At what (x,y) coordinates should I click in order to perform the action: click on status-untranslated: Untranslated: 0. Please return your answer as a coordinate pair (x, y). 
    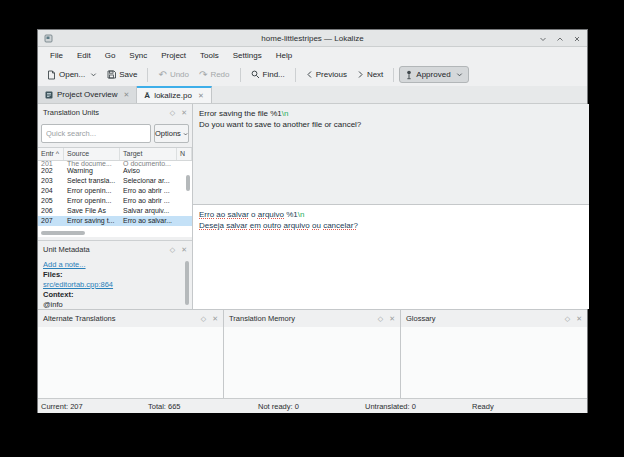
    Looking at the image, I should click on (390, 406).